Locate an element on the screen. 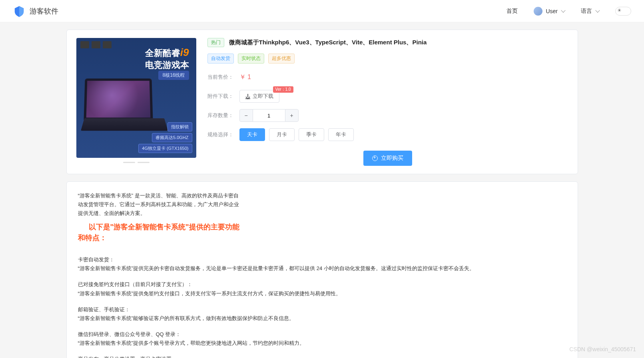 This screenshot has width=644, height=358. logo-icon is located at coordinates (19, 11).